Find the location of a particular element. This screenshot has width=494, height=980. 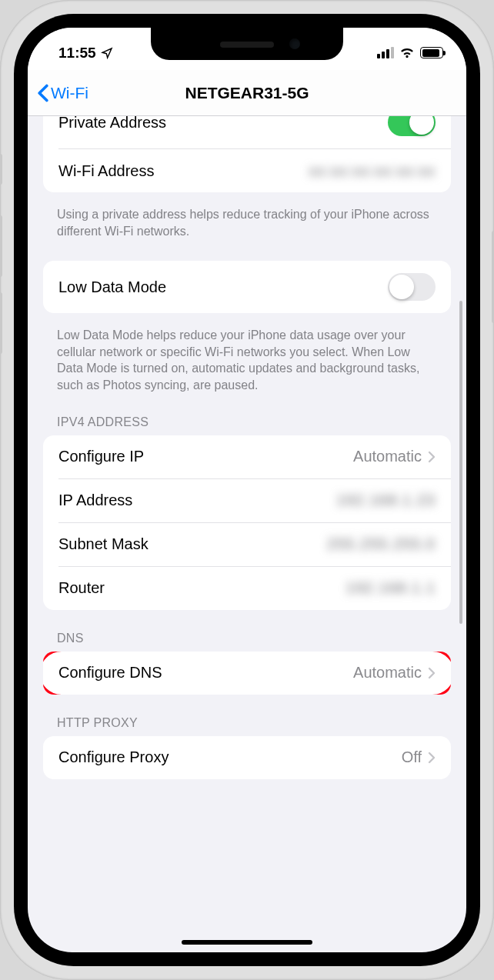

back-label: Wi-Fi is located at coordinates (69, 93).